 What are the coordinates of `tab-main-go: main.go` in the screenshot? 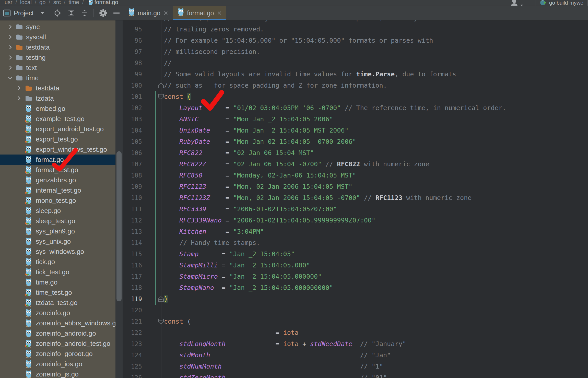 It's located at (148, 13).